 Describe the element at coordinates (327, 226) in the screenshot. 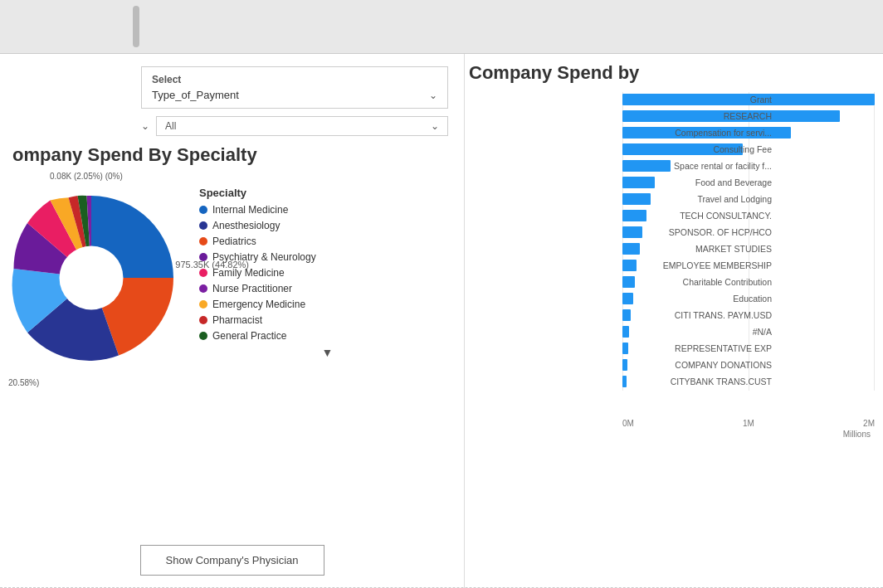

I see `legend-item: Anesthesiology` at that location.